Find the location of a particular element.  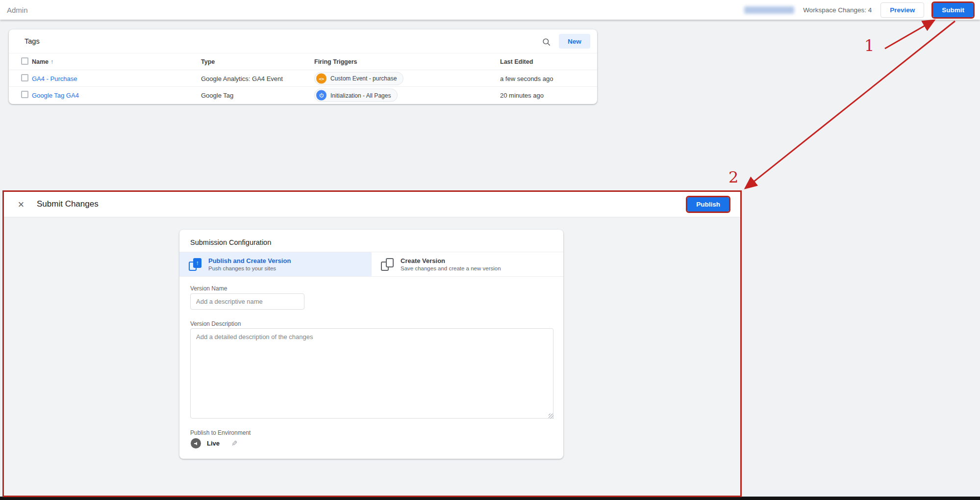

option-subtitle: Save changes and create a new version is located at coordinates (451, 268).